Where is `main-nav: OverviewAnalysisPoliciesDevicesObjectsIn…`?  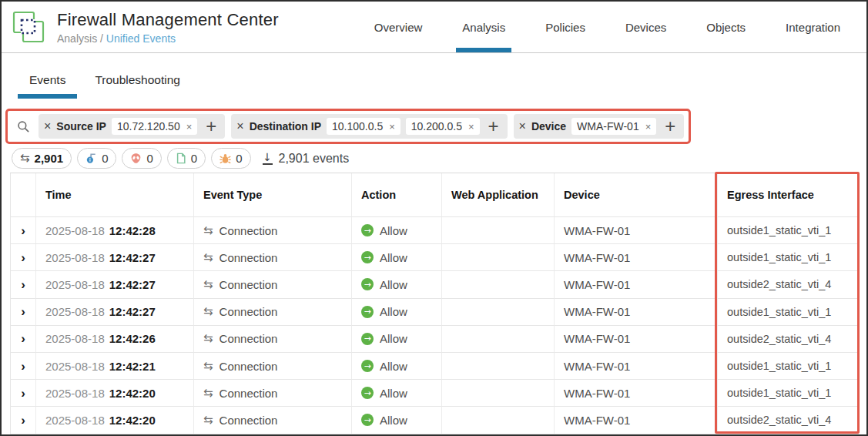 main-nav: OverviewAnalysisPoliciesDevicesObjectsIn… is located at coordinates (610, 27).